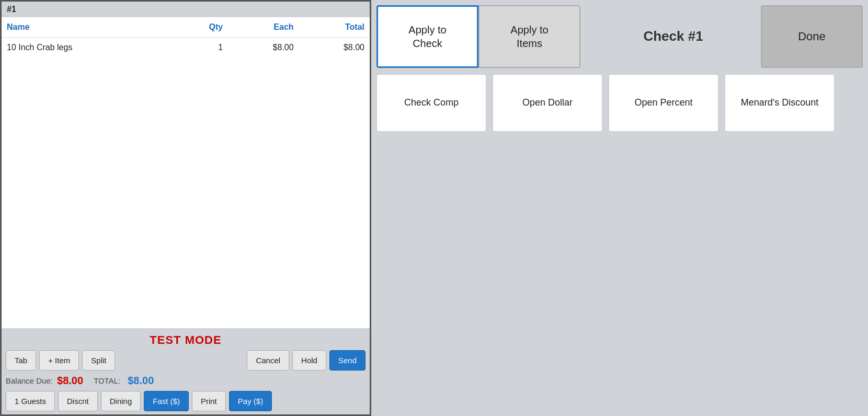 This screenshot has width=868, height=416. I want to click on test-mode-banner: TEST MODE, so click(186, 341).